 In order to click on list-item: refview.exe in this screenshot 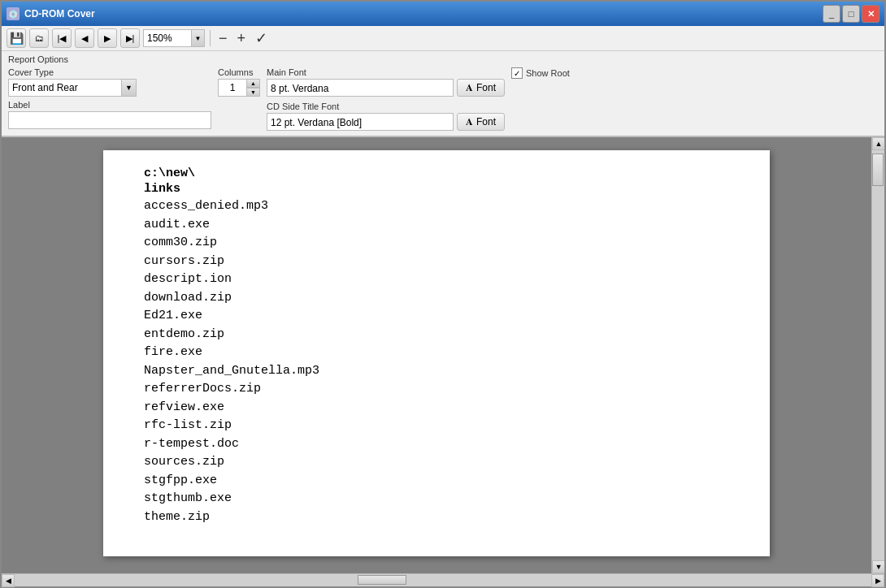, I will do `click(445, 408)`.